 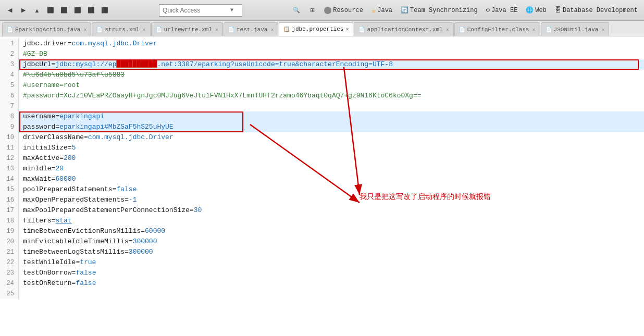 What do you see at coordinates (9, 190) in the screenshot?
I see `line-num-15: 15` at bounding box center [9, 190].